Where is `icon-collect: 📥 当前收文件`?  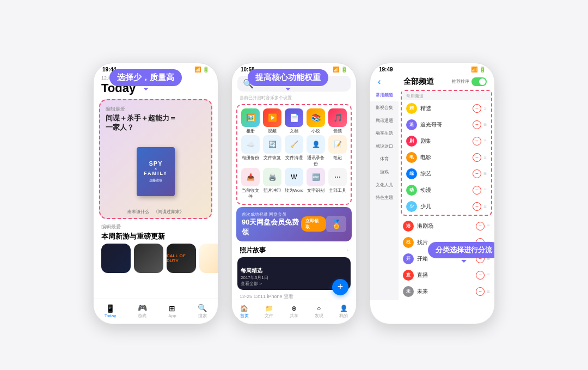 icon-collect: 📥 当前收文件 is located at coordinates (250, 184).